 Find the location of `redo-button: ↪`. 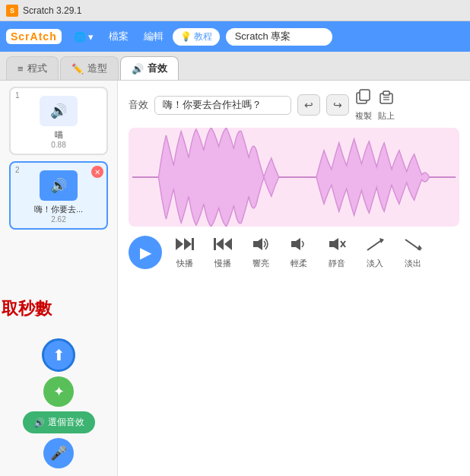

redo-button: ↪ is located at coordinates (338, 105).